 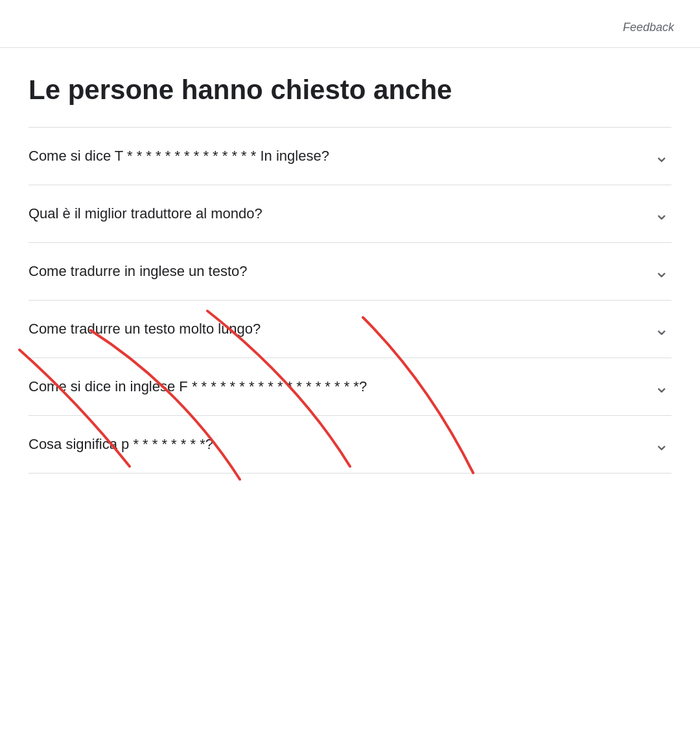 What do you see at coordinates (350, 157) in the screenshot?
I see `faq-item-1: Come si dice T * * * * * * * * * * * * *…` at bounding box center [350, 157].